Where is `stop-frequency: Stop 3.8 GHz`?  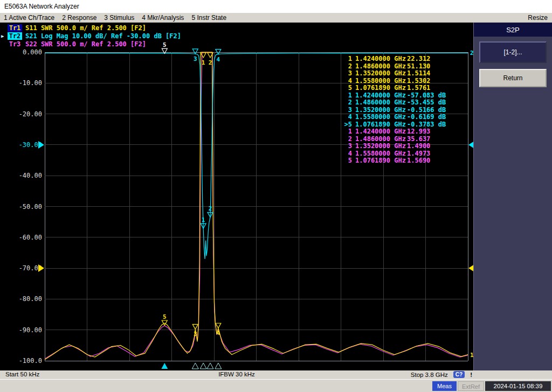 stop-frequency: Stop 3.8 GHz is located at coordinates (429, 375).